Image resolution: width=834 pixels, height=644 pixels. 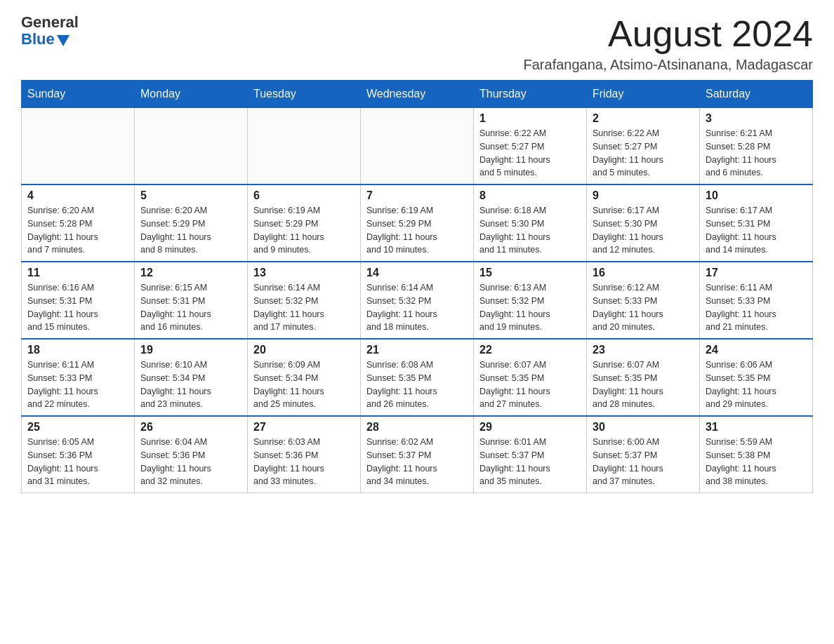 What do you see at coordinates (79, 455) in the screenshot?
I see `calendar-day-cell: 25Sunrise: 6:05 AMSunset: 5:36 PMDayligh…` at bounding box center [79, 455].